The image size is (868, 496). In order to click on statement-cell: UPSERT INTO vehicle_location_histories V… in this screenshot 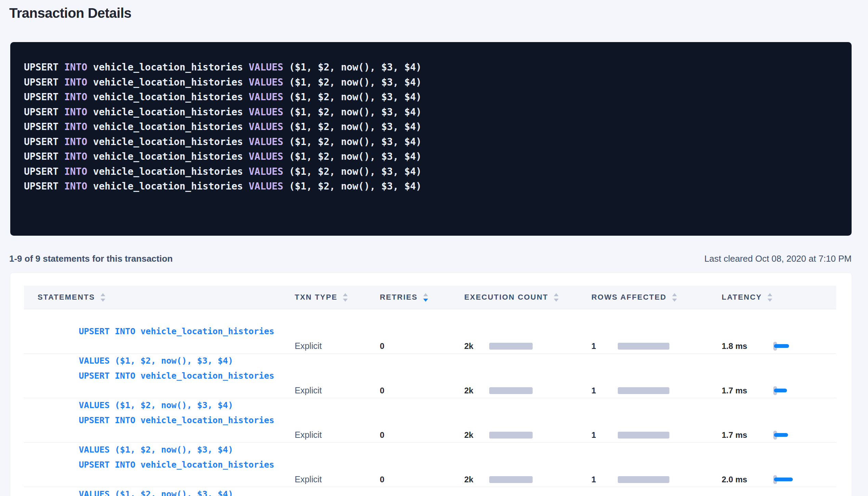, I will do `click(152, 469)`.